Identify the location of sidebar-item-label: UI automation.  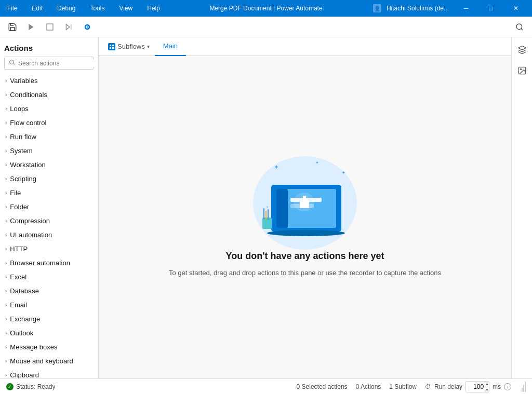
(31, 235).